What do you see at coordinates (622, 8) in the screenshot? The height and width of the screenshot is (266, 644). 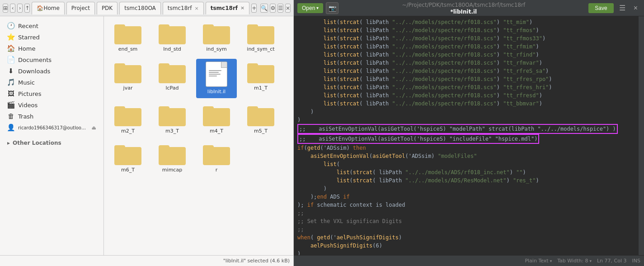 I see `editor-menu-button: ☰` at bounding box center [622, 8].